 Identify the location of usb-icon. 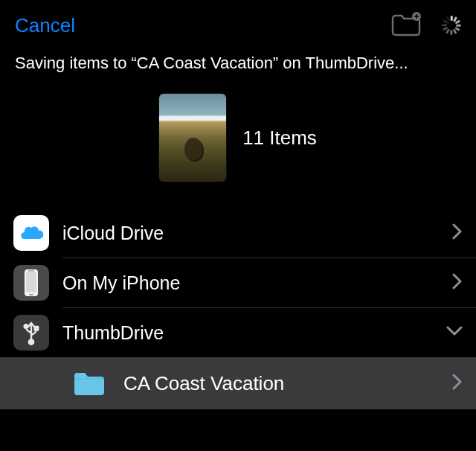
(31, 333).